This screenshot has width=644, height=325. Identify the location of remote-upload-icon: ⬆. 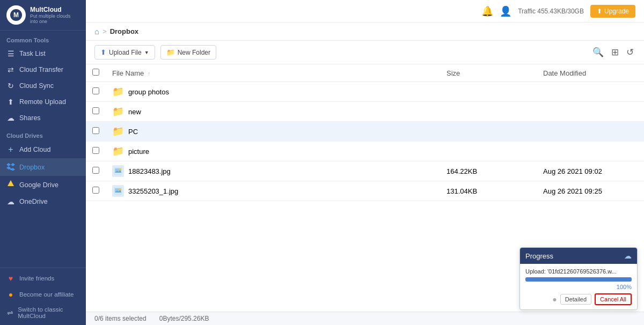
(11, 102).